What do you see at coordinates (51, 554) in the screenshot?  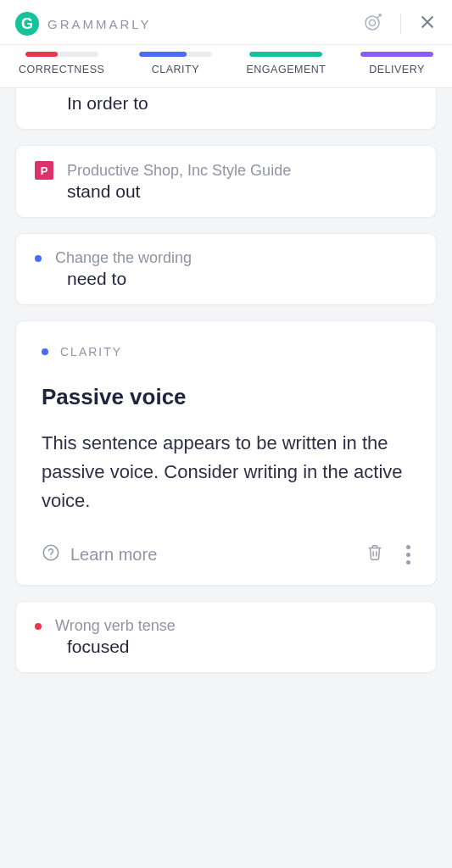 I see `help-icon` at bounding box center [51, 554].